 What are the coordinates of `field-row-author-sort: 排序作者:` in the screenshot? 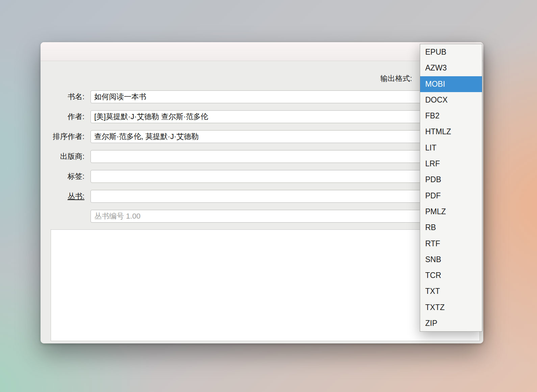 It's located at (261, 137).